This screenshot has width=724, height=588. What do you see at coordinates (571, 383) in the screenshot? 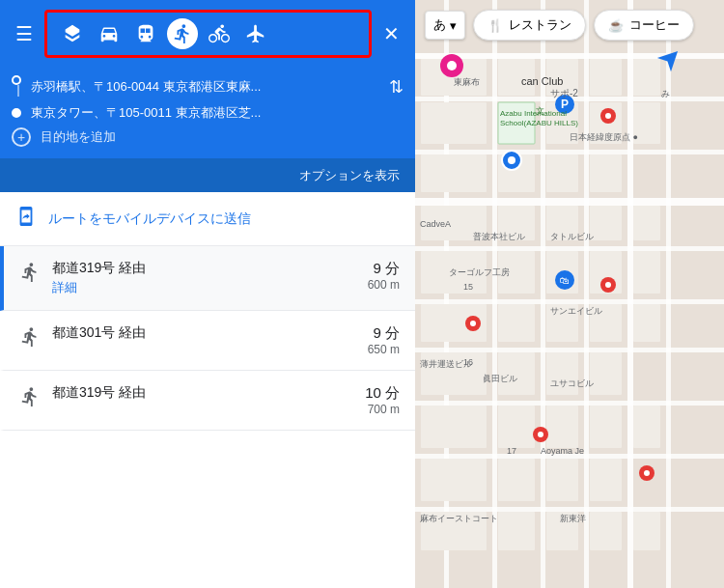
I see `svg-text: ユサコビル` at bounding box center [571, 383].